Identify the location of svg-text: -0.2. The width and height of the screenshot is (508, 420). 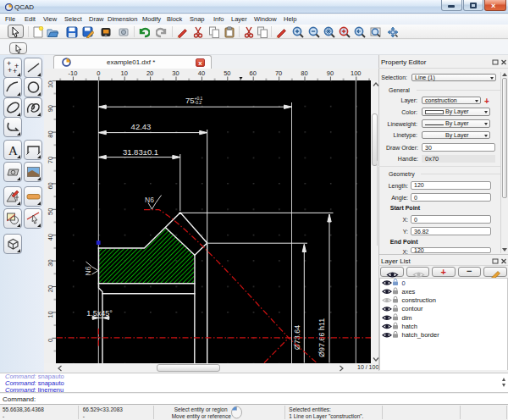
(198, 102).